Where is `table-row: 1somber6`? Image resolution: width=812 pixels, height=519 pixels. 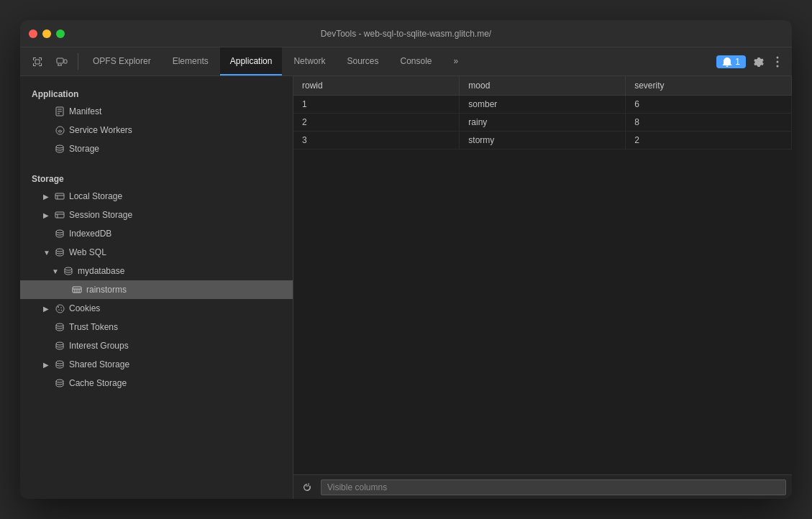
table-row: 1somber6 is located at coordinates (542, 105).